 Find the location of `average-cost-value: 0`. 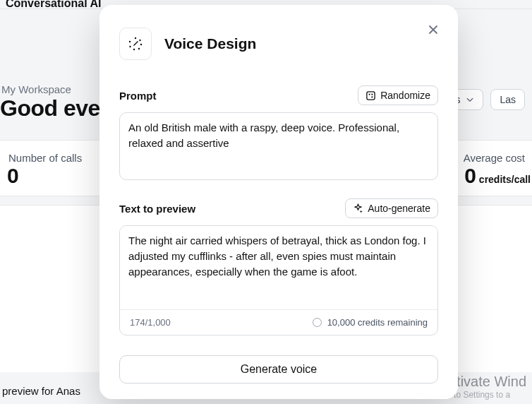

average-cost-value: 0 is located at coordinates (470, 176).